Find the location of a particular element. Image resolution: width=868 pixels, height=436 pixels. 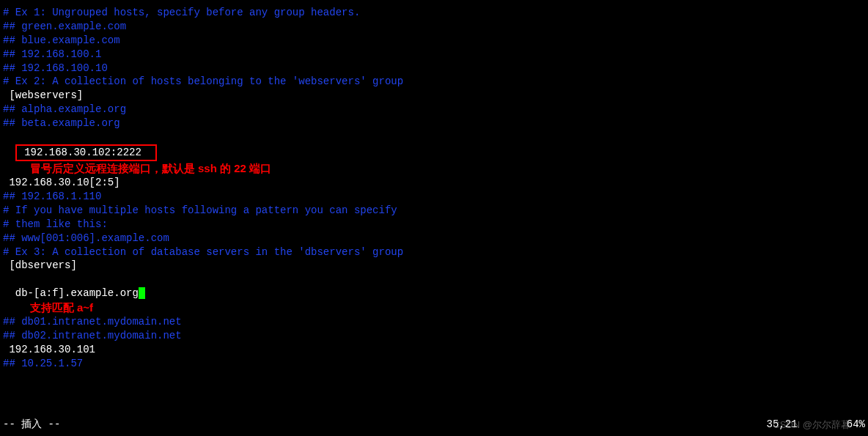

comment-ip110: ## 192.168.1.110 is located at coordinates (434, 196).